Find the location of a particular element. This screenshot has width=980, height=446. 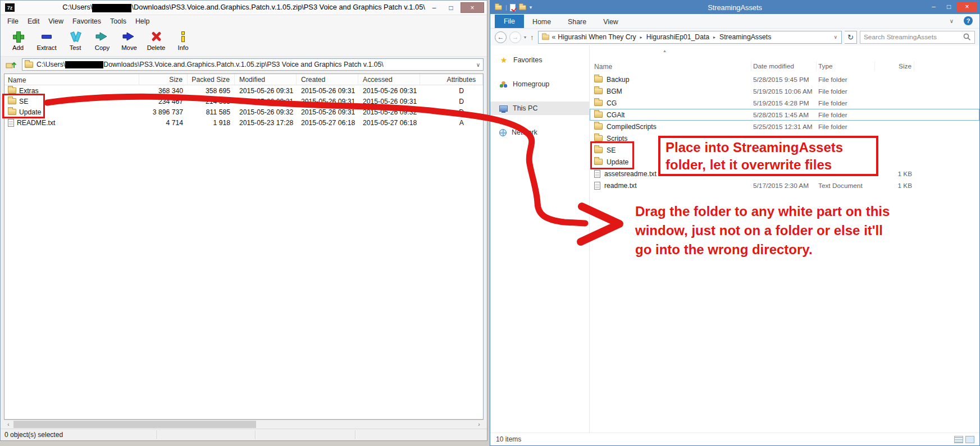

row-date: 5/25/2015 12:31 AM is located at coordinates (784, 127).